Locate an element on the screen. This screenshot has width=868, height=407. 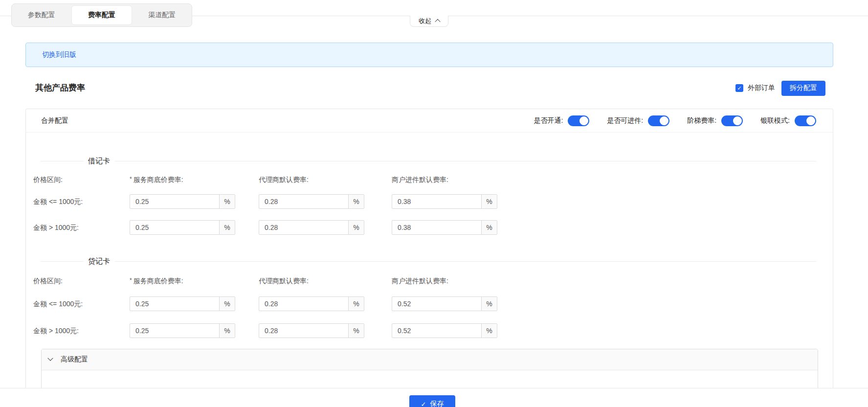
debit-card-title: 借记卡 is located at coordinates (99, 161).